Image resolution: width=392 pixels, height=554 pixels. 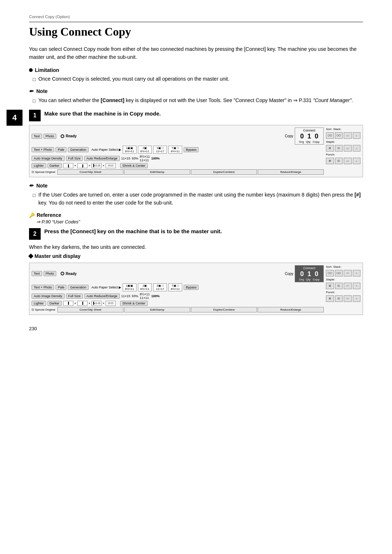 What do you see at coordinates (130, 287) in the screenshot?
I see `paper-tray-2-1: 1▣▣ 8½×11` at bounding box center [130, 287].